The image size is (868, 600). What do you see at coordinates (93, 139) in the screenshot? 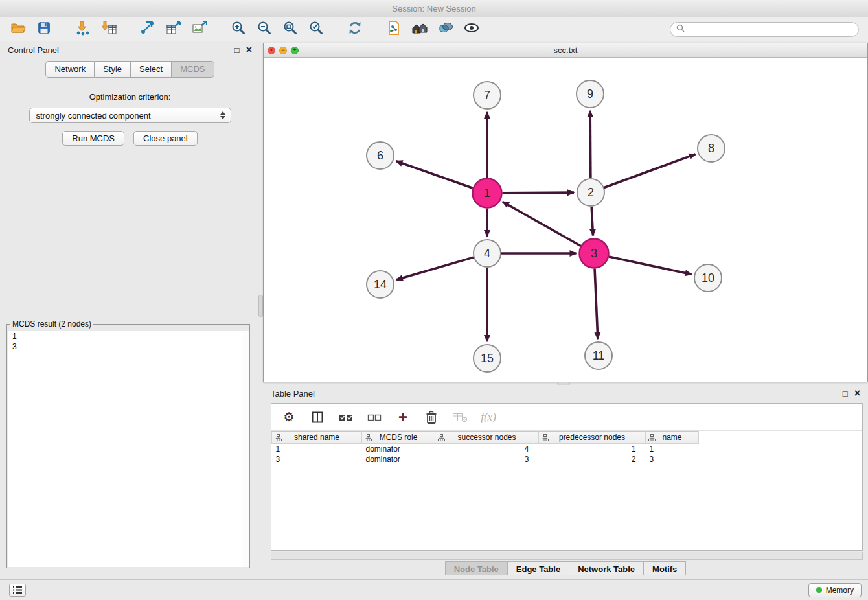
I see `run-mcds-button: Run MCDS` at bounding box center [93, 139].